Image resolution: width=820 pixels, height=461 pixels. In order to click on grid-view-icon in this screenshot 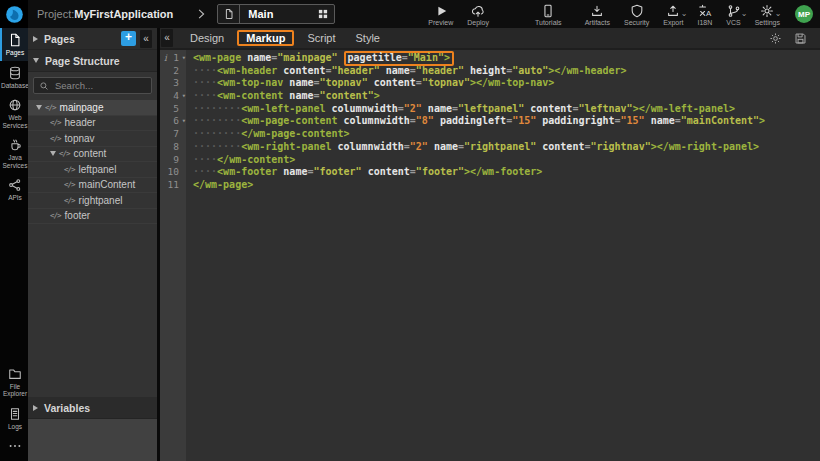, I will do `click(323, 14)`.